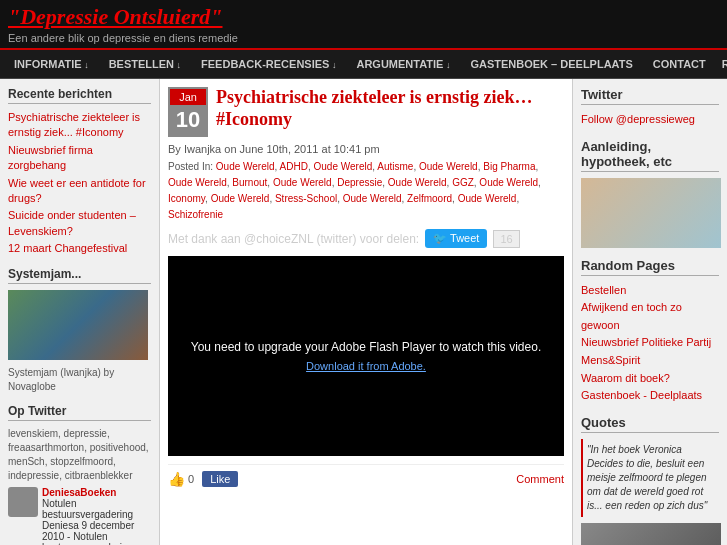 Image resolution: width=727 pixels, height=545 pixels. Describe the element at coordinates (188, 97) in the screenshot. I see `post-date-month: Jan` at that location.